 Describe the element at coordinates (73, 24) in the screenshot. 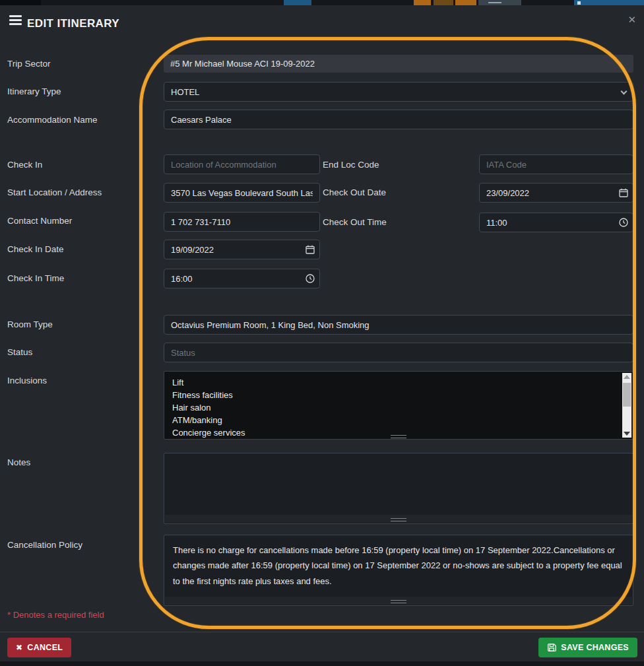

I see `page-title: EDIT ITINERARY` at that location.